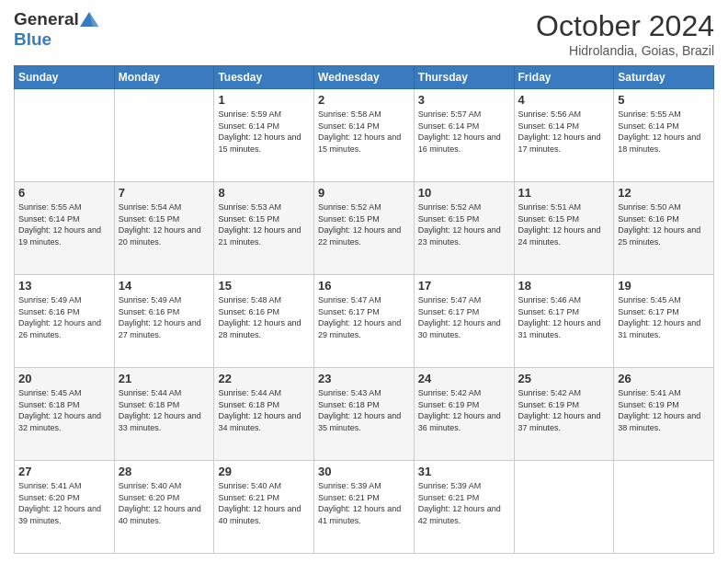  I want to click on day-number: 12, so click(664, 193).